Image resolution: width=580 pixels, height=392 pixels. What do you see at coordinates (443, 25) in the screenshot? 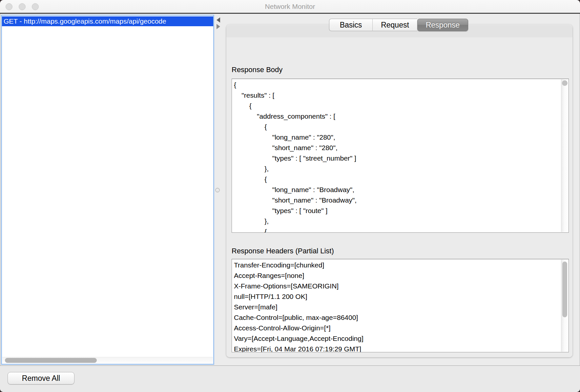
I see `tab-response: Response` at bounding box center [443, 25].